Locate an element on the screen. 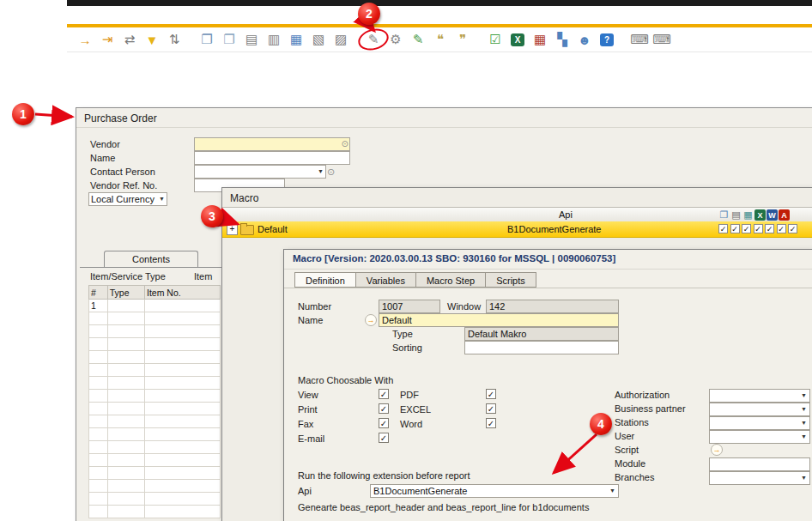 Image resolution: width=812 pixels, height=521 pixels. filter-icon: ▼ is located at coordinates (152, 39).